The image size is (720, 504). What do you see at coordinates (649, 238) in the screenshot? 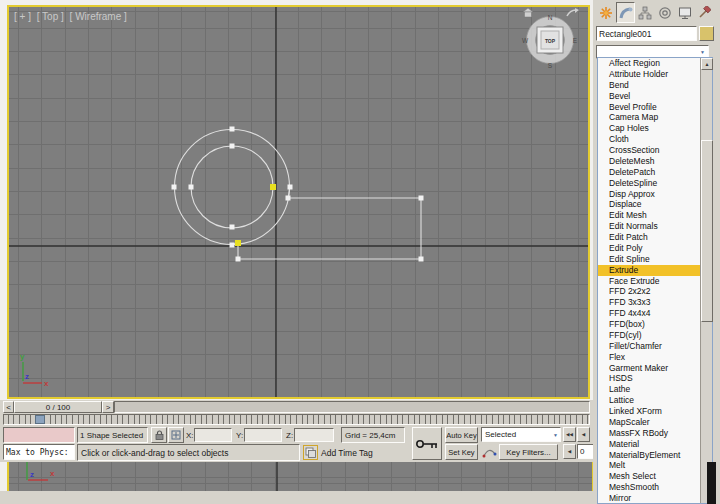
I see `modifier-list-item: Edit Patch` at bounding box center [649, 238].